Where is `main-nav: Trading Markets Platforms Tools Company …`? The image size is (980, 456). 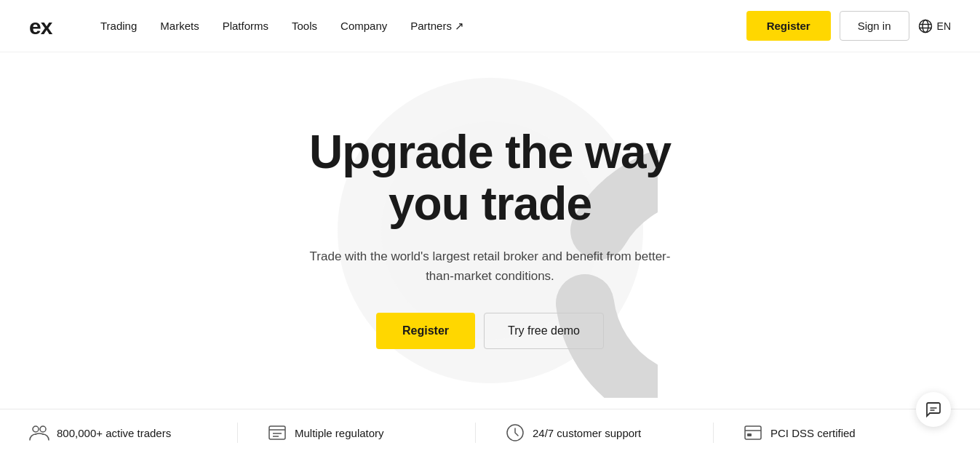
main-nav: Trading Markets Platforms Tools Company … is located at coordinates (282, 26).